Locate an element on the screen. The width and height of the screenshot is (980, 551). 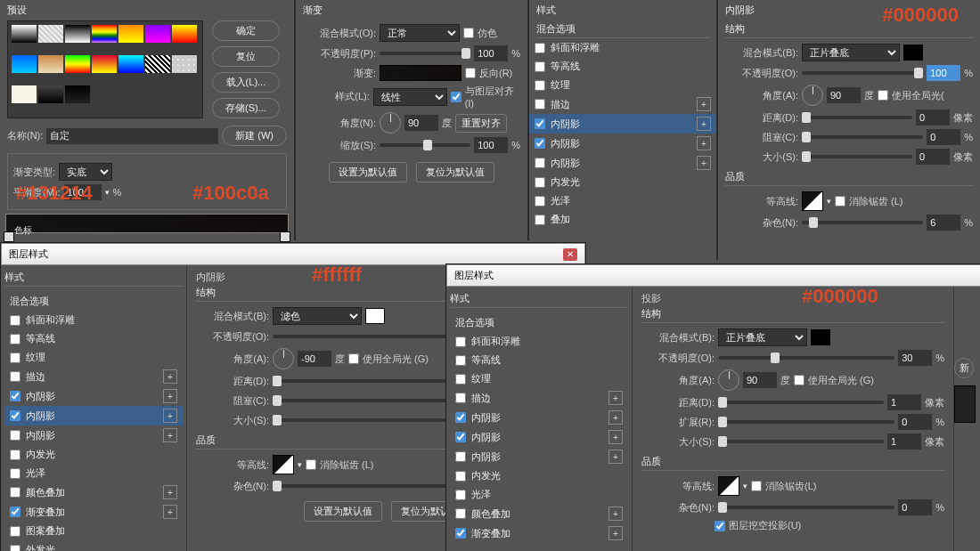
knockout-checkbox is located at coordinates (720, 526).